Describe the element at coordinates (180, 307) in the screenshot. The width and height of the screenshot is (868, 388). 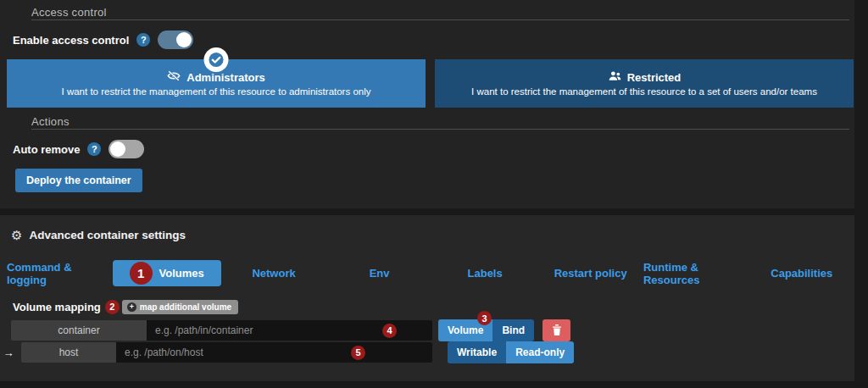
I see `map-additional-volume-button: + map additional volume` at that location.